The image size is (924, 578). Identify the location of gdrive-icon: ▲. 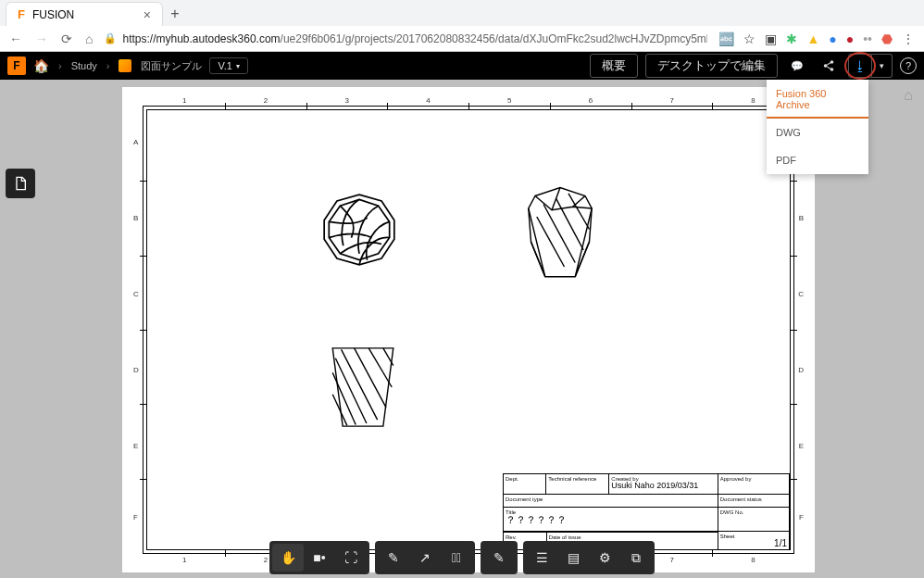
(813, 39).